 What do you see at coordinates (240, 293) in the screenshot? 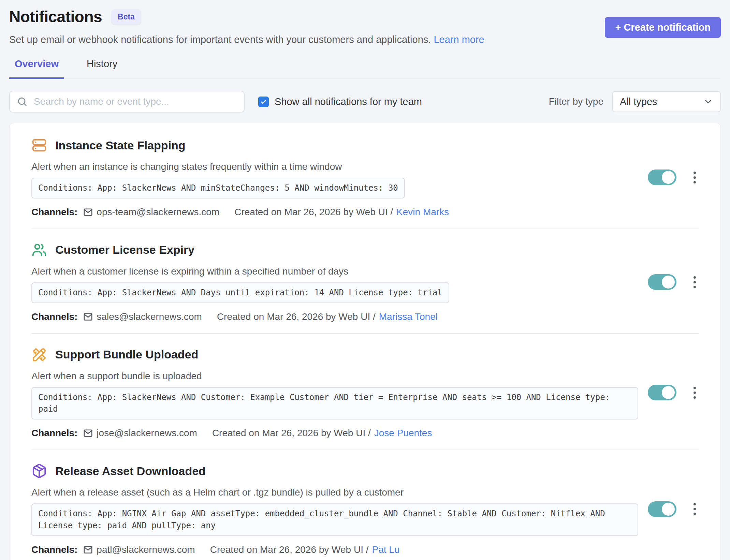
I see `conditions-chip: Conditions: App: SlackerNews AND Days un…` at bounding box center [240, 293].